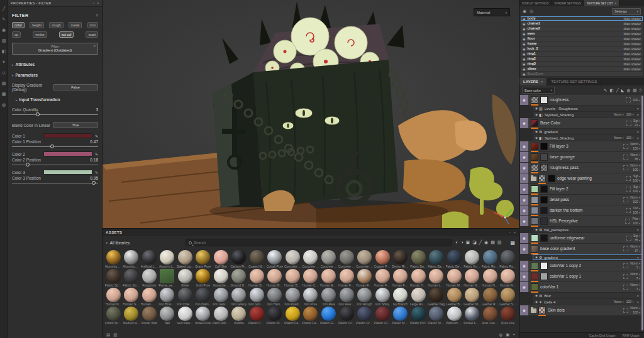  Describe the element at coordinates (581, 146) in the screenshot. I see `layer-row: ◉ Fill layer 3 Norm ▾` at that location.